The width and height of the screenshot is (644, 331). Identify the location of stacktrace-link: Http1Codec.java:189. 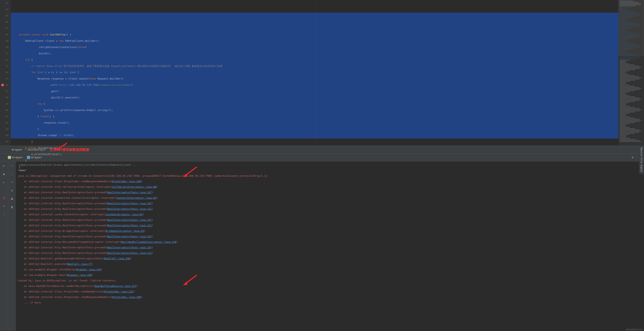
(126, 297).